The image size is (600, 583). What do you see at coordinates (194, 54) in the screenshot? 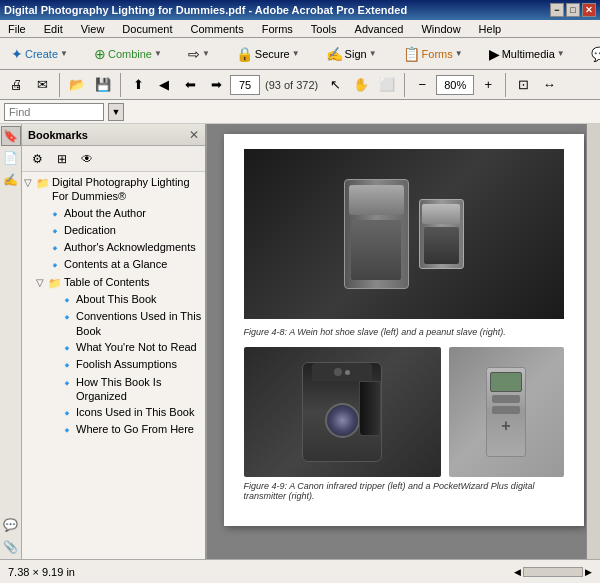
I see `export-icon: ⇨` at bounding box center [194, 54].